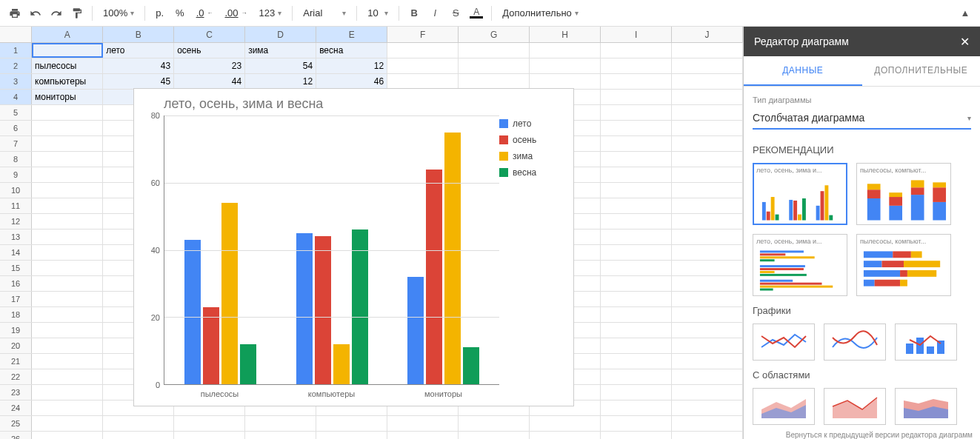  Describe the element at coordinates (435, 13) in the screenshot. I see `italic-icon: I` at that location.